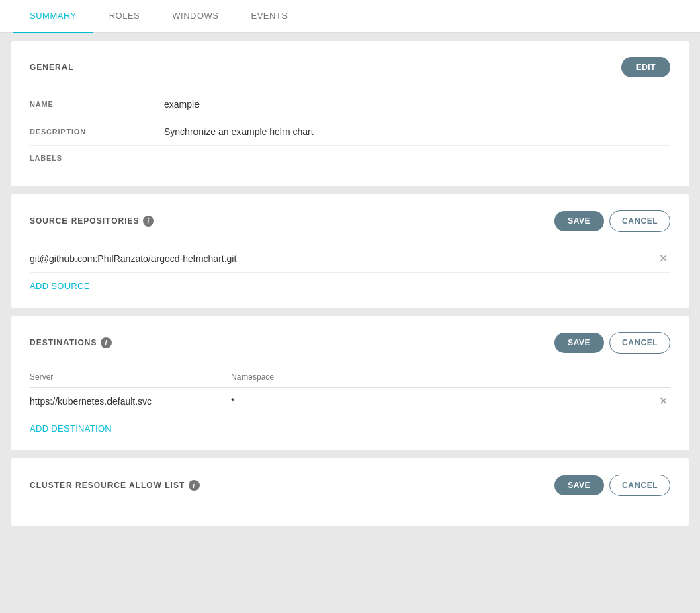  What do you see at coordinates (417, 104) in the screenshot?
I see `field-name-value: example` at bounding box center [417, 104].